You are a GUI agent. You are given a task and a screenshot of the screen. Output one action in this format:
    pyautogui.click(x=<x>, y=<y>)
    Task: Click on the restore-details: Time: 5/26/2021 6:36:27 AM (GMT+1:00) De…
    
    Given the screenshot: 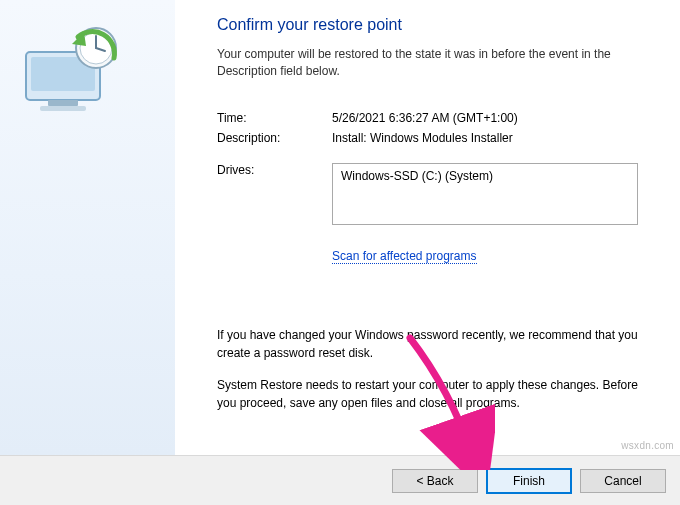 What is the action you would take?
    pyautogui.click(x=436, y=168)
    